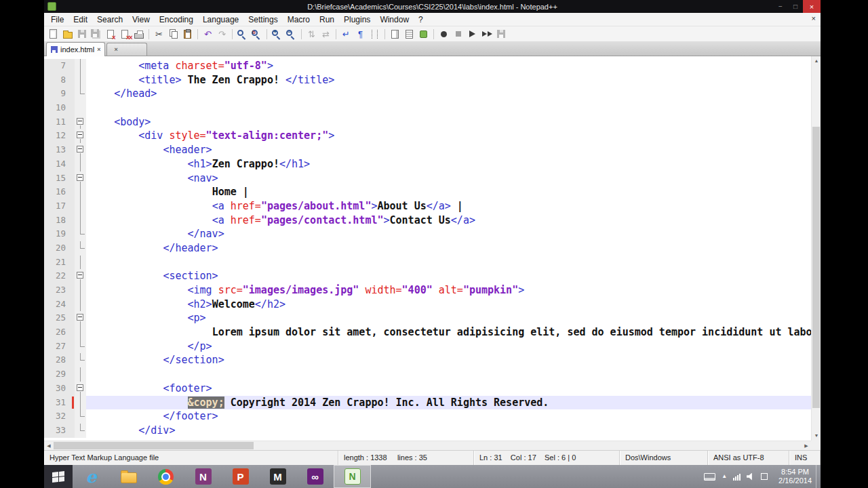 The height and width of the screenshot is (488, 868). What do you see at coordinates (427, 164) in the screenshot?
I see `code-line: 14 <h1>Zen Crappo!</h1>` at bounding box center [427, 164].